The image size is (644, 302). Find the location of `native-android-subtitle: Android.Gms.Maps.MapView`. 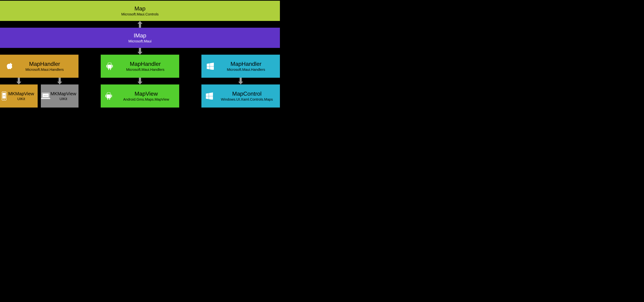

native-android-subtitle: Android.Gms.Maps.MapView is located at coordinates (146, 99).